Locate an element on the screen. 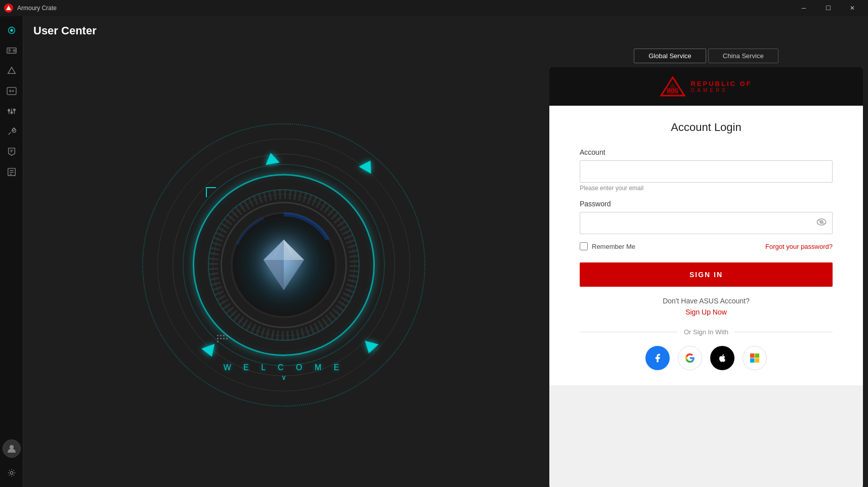  republic-of-text: REPUBLIC OF is located at coordinates (721, 84).